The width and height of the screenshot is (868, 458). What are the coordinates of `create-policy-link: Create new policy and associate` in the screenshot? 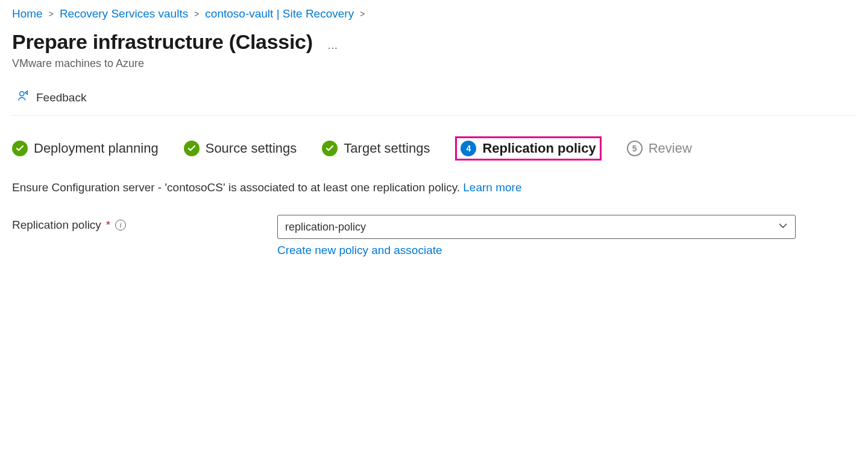 It's located at (360, 250).